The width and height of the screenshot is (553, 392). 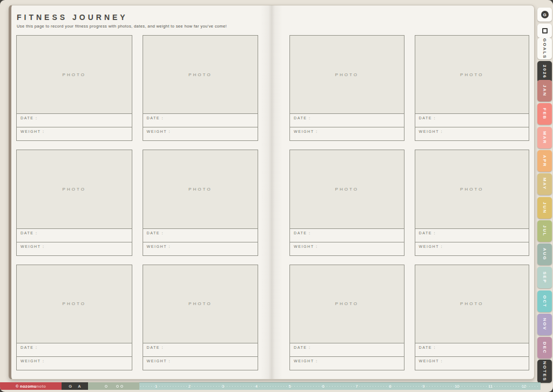 I want to click on page-header: FITNESS JOURNEY Use this page to record …, so click(x=122, y=21).